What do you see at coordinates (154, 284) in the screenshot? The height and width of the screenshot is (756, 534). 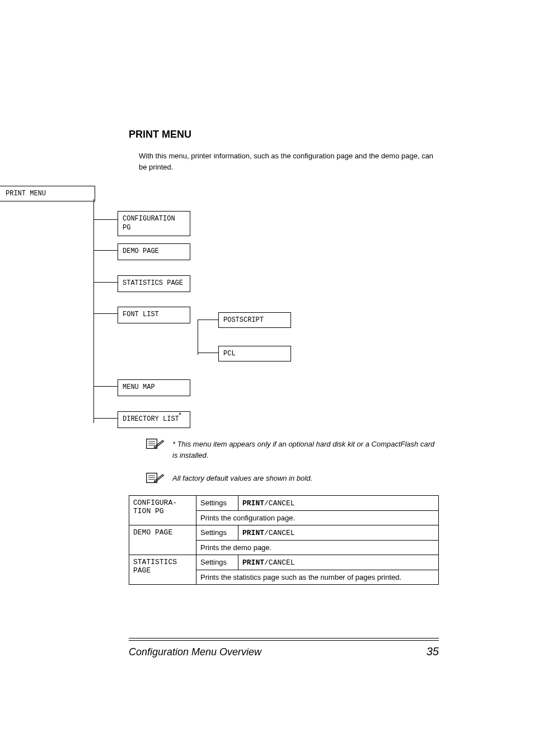 I see `tree-item-statistics: STATISTICS PAGE` at bounding box center [154, 284].